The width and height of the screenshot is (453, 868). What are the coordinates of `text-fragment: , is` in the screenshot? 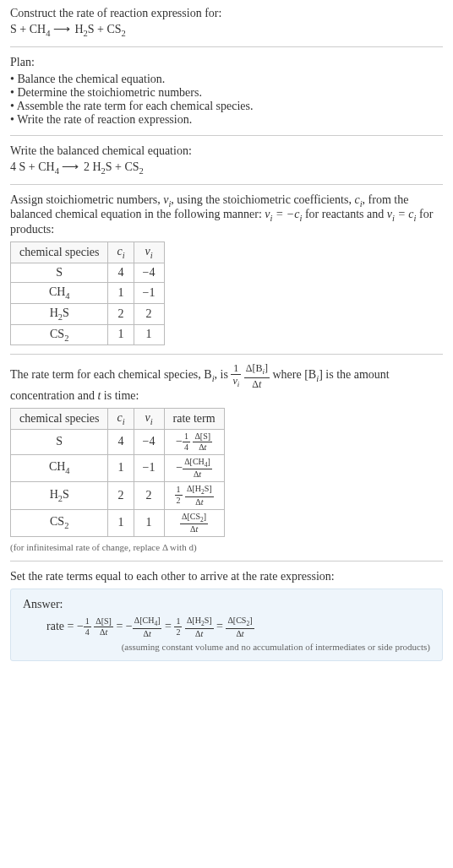 It's located at (223, 375).